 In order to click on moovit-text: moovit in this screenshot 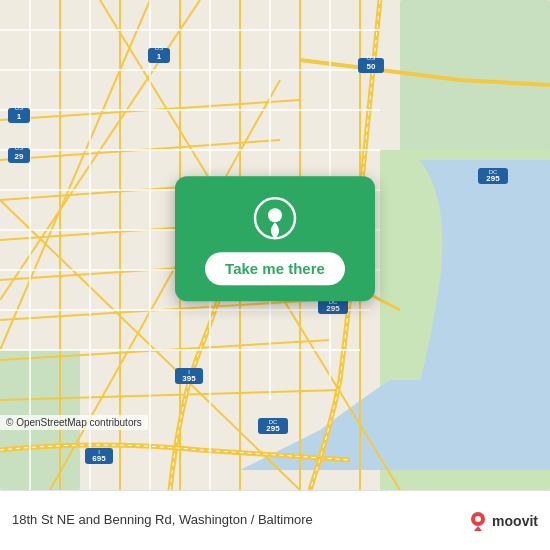, I will do `click(515, 521)`.